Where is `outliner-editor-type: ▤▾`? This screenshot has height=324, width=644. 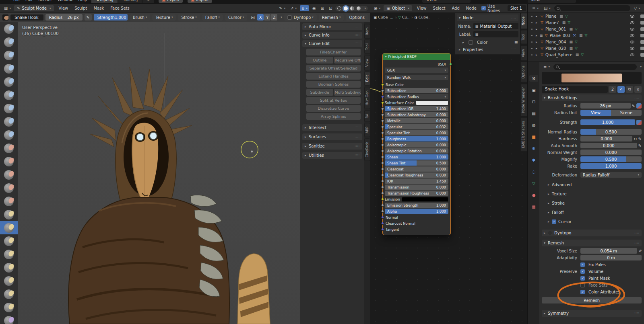 outliner-editor-type: ▤▾ is located at coordinates (547, 8).